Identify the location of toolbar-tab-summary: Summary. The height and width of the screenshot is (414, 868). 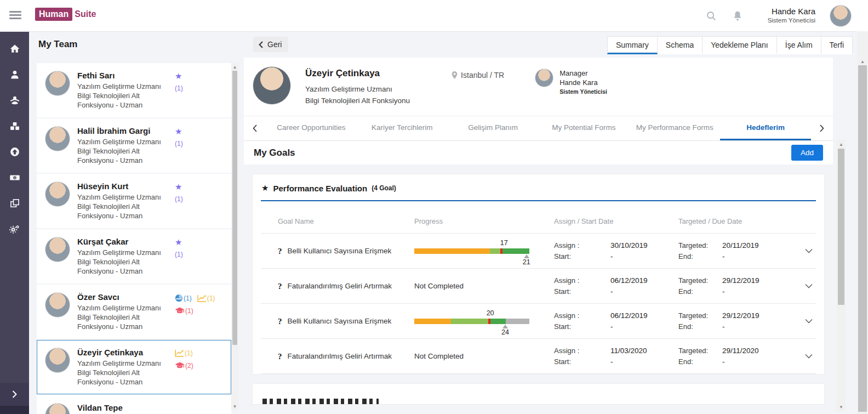
(632, 45).